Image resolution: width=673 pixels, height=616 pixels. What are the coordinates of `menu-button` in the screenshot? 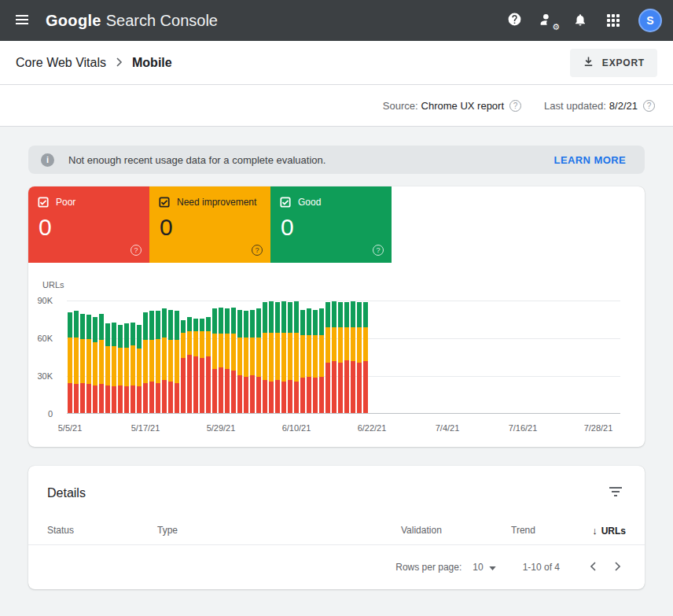 It's located at (22, 20).